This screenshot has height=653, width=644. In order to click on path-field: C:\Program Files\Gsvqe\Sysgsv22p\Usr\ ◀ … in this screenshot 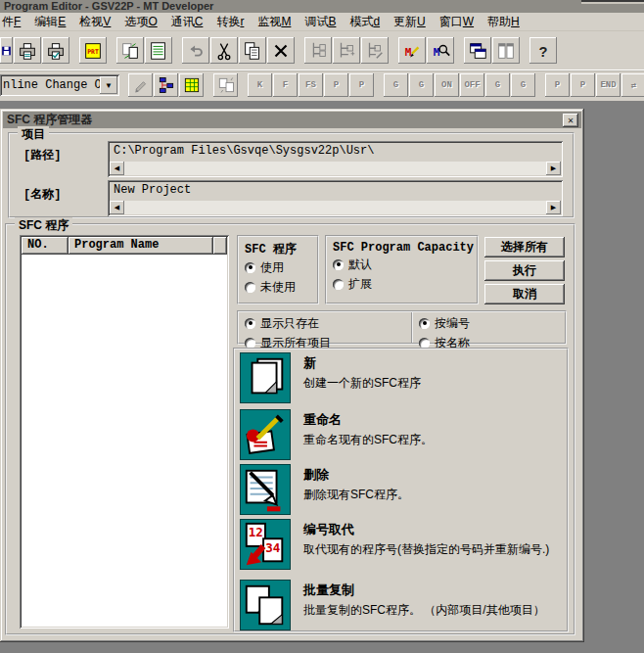, I will do `click(335, 159)`.